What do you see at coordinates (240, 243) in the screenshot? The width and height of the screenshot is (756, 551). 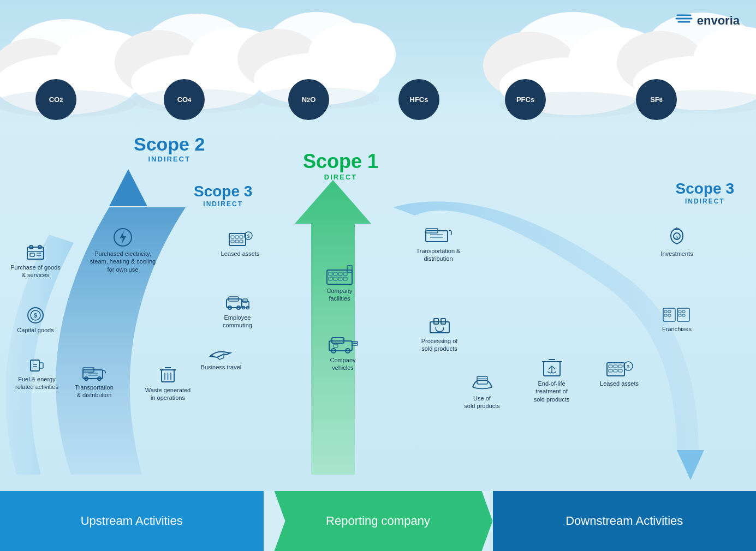 I see `item-leased-left: $ Leased assets` at bounding box center [240, 243].